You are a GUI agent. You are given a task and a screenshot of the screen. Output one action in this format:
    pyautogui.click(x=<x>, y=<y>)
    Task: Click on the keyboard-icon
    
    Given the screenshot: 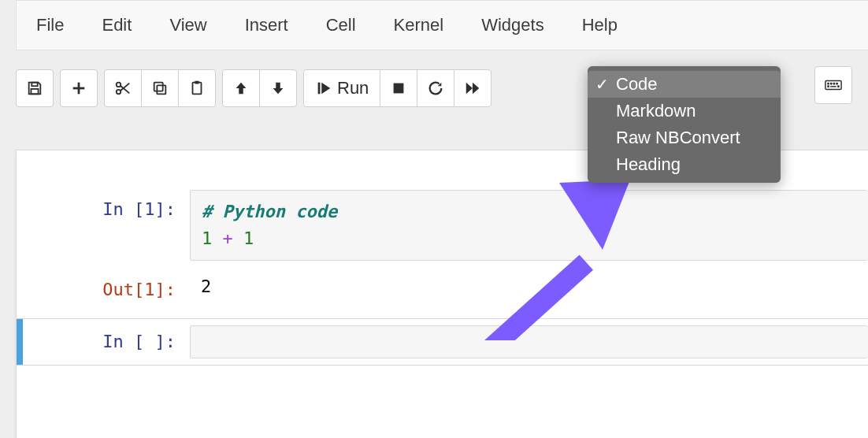 What is the action you would take?
    pyautogui.click(x=833, y=85)
    